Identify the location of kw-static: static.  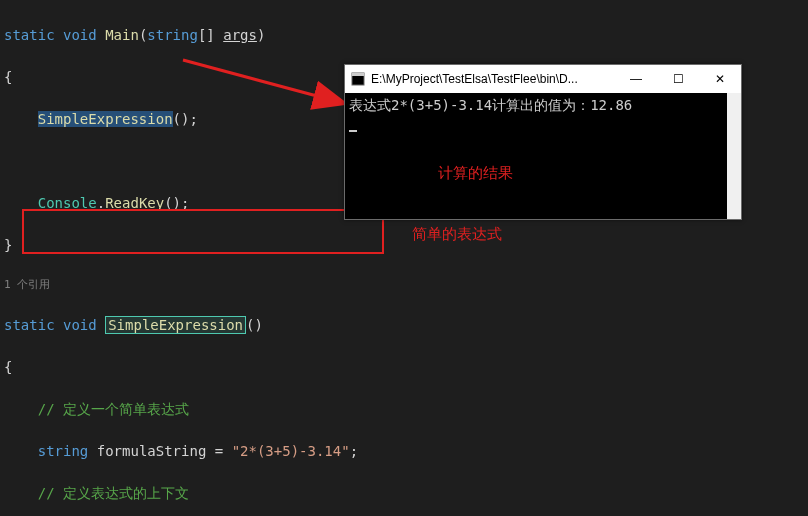
(30, 35).